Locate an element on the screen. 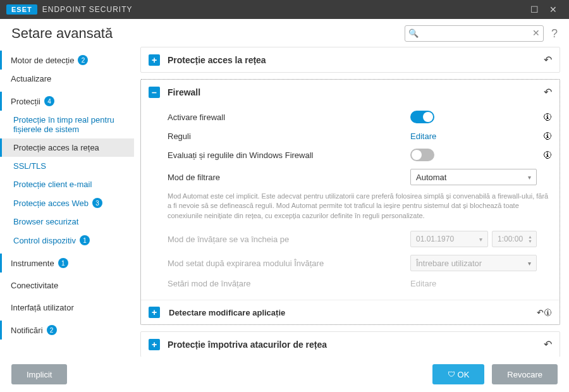 The image size is (569, 392). sidebar-item-label: Protecție acces la rețea is located at coordinates (56, 148).